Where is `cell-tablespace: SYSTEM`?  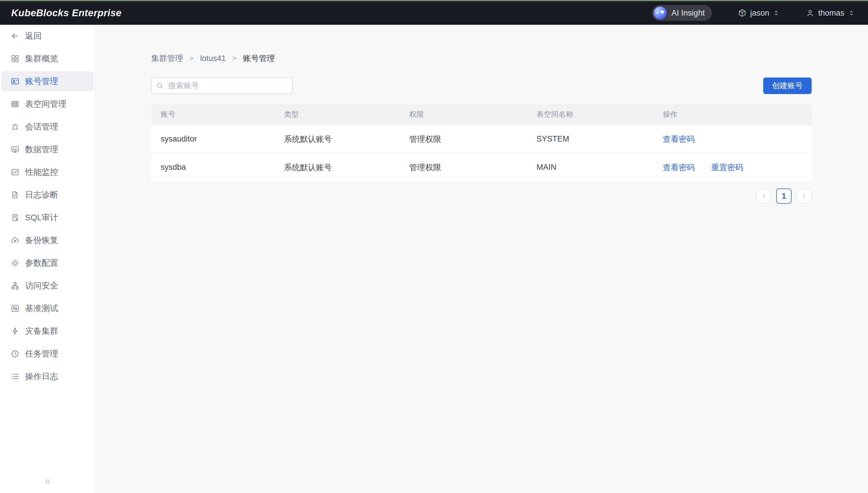
cell-tablespace: SYSTEM is located at coordinates (590, 139).